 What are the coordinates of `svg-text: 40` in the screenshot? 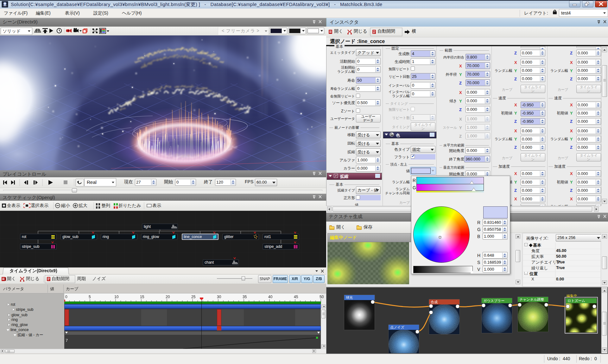 It's located at (270, 297).